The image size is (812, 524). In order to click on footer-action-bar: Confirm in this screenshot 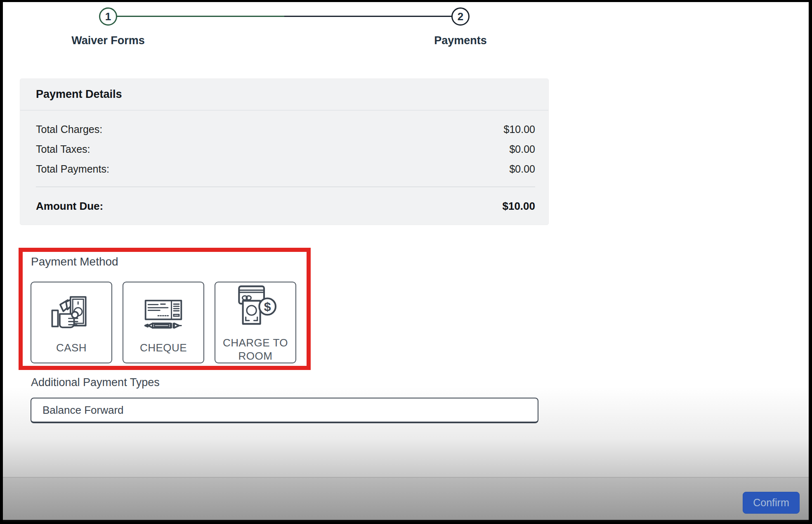, I will do `click(406, 499)`.